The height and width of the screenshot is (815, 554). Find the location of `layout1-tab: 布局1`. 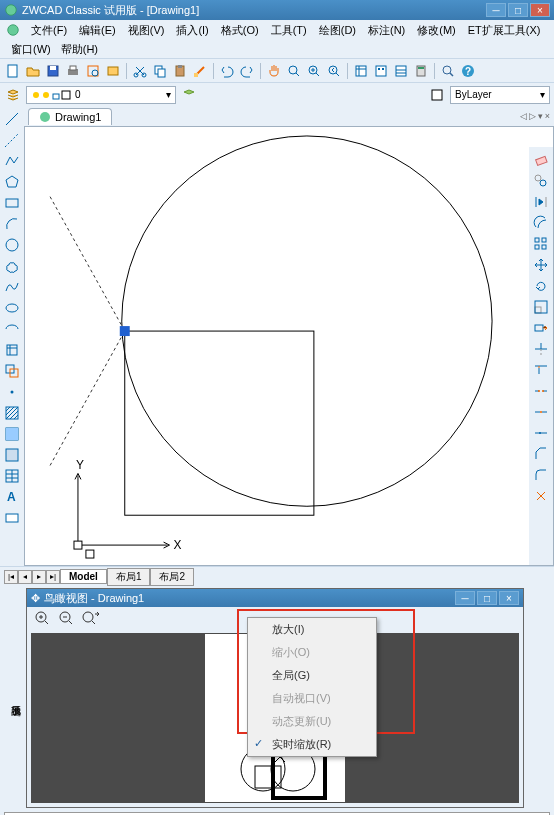

layout1-tab: 布局1 is located at coordinates (129, 577).